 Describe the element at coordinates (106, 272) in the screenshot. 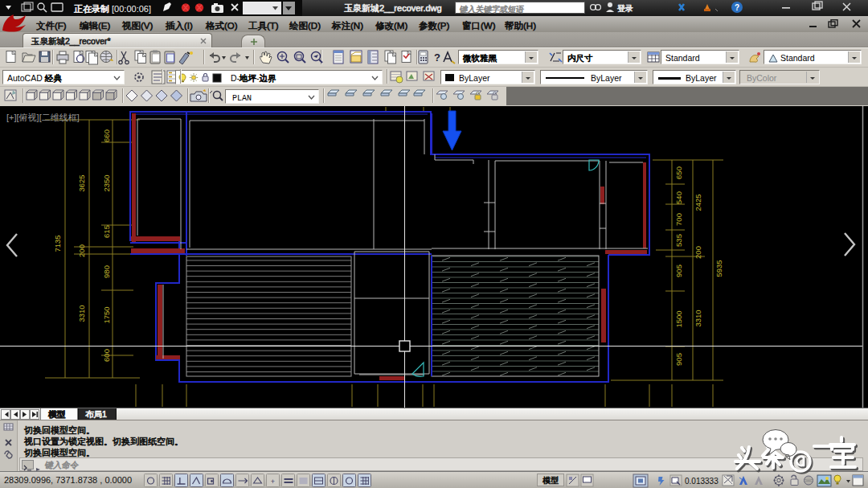

I see `svg-text: 980` at that location.